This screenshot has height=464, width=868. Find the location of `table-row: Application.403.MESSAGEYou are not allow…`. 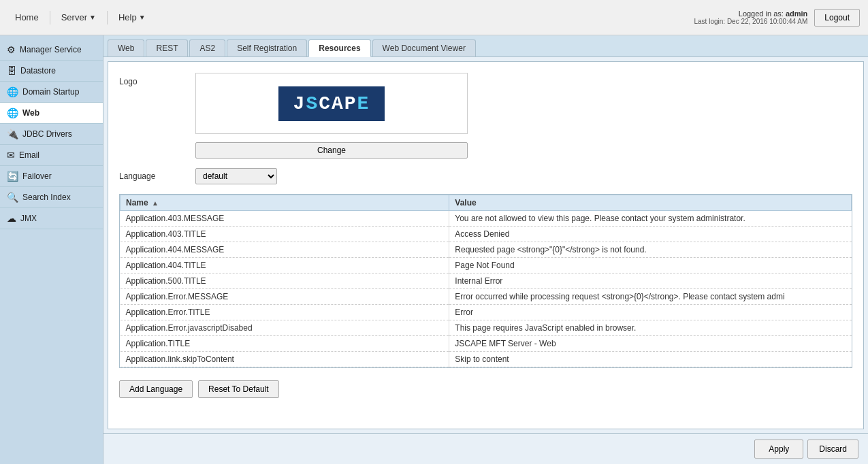

table-row: Application.403.MESSAGEYou are not allow… is located at coordinates (486, 219).